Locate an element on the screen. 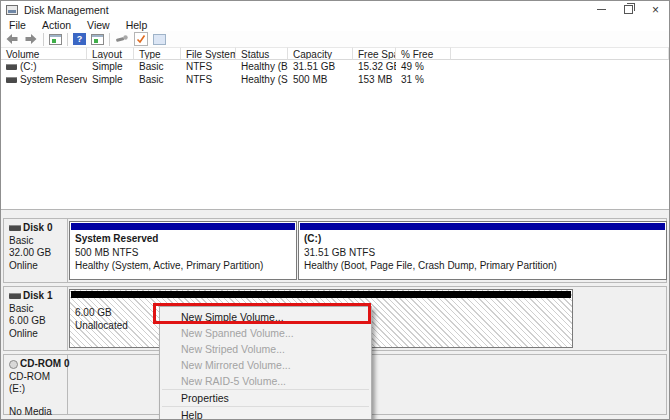 This screenshot has height=420, width=670. window-controls: × is located at coordinates (628, 10).